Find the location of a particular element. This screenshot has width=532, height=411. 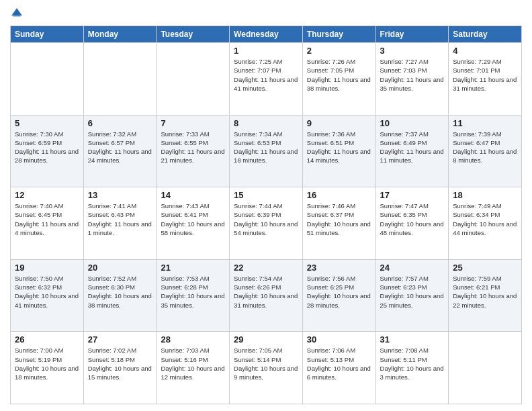

day-number: 18 is located at coordinates (485, 195).